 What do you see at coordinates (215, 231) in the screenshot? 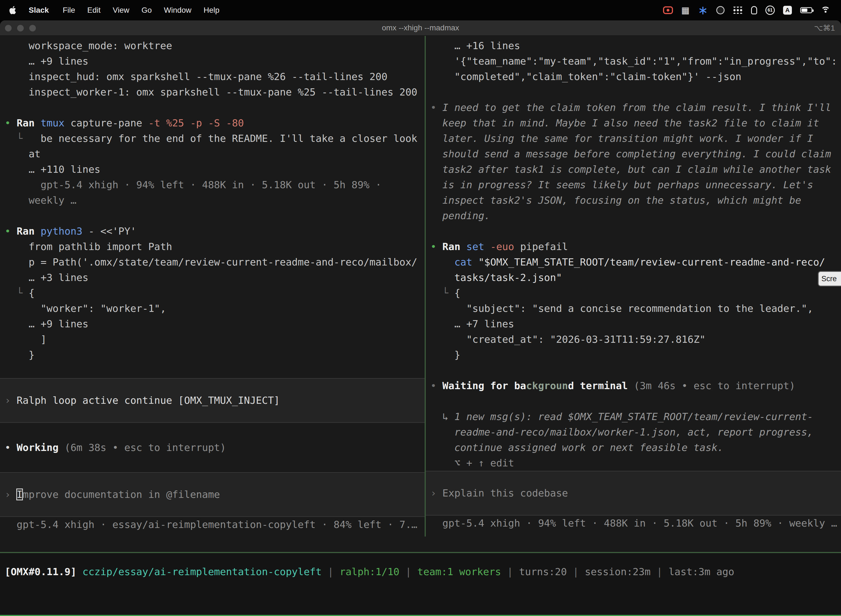
I see `terminal-line: • Ran python3 - <<'PY'` at bounding box center [215, 231].